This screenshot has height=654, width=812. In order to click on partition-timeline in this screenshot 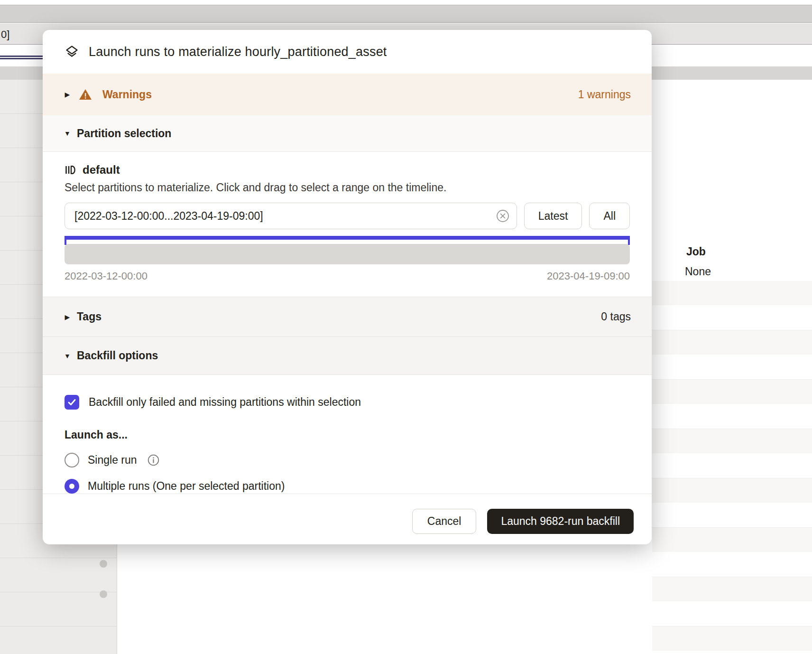, I will do `click(347, 254)`.